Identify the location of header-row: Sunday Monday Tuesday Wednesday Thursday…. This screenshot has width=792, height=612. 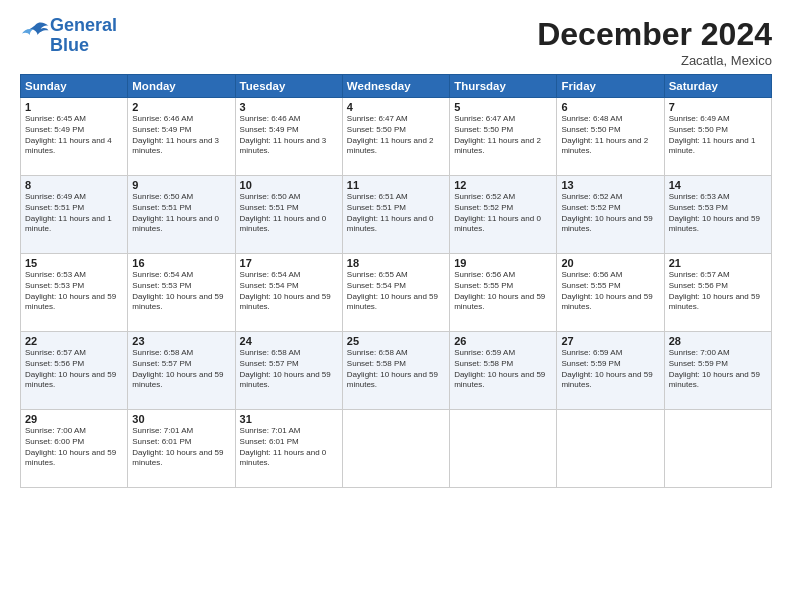
(396, 86).